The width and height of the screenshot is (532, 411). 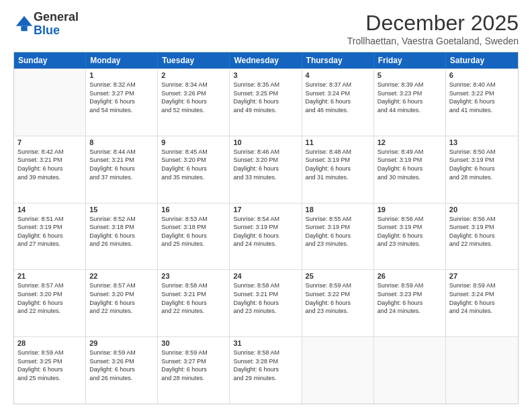 I want to click on day-number: 4, so click(x=338, y=75).